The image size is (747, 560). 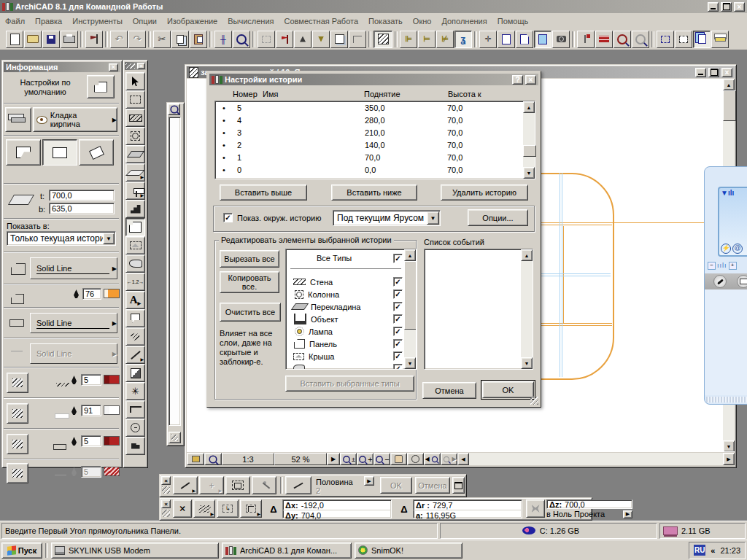 I want to click on default-settings-button, so click(x=101, y=87).